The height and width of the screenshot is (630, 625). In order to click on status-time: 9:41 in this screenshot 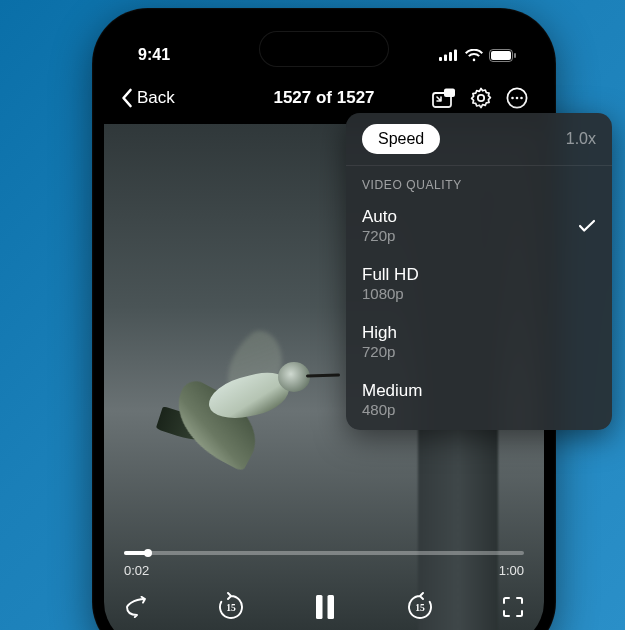, I will do `click(154, 55)`.